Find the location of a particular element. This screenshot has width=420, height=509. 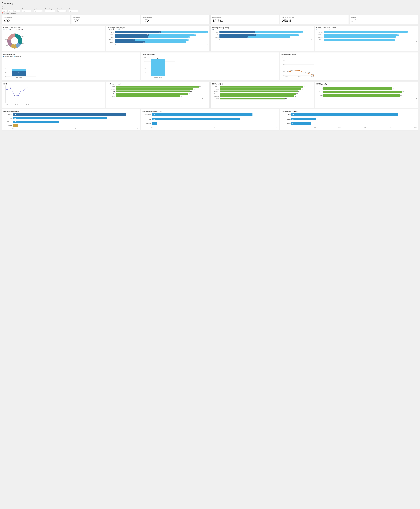

incoming-by-sla-chart: Nearing... 64 Succeed... 57 In Progr... … is located at coordinates (366, 37).